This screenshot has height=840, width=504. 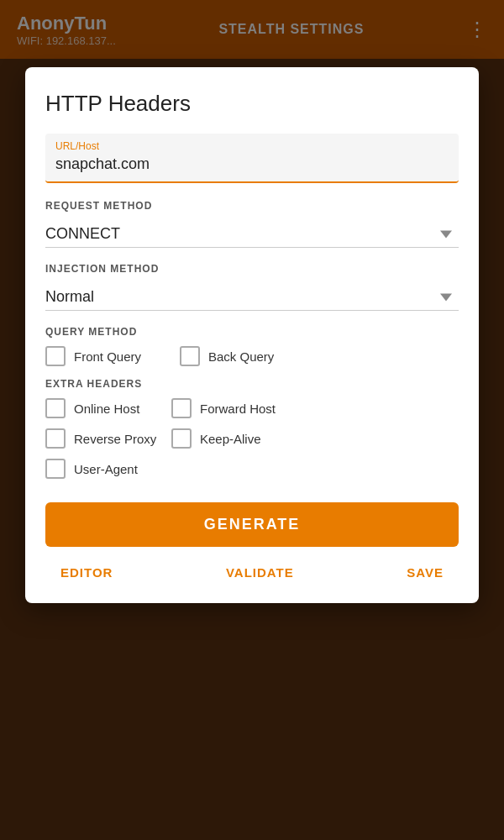 I want to click on injection-method-section: INJECTION METHOD Normal Advanced, so click(x=252, y=287).